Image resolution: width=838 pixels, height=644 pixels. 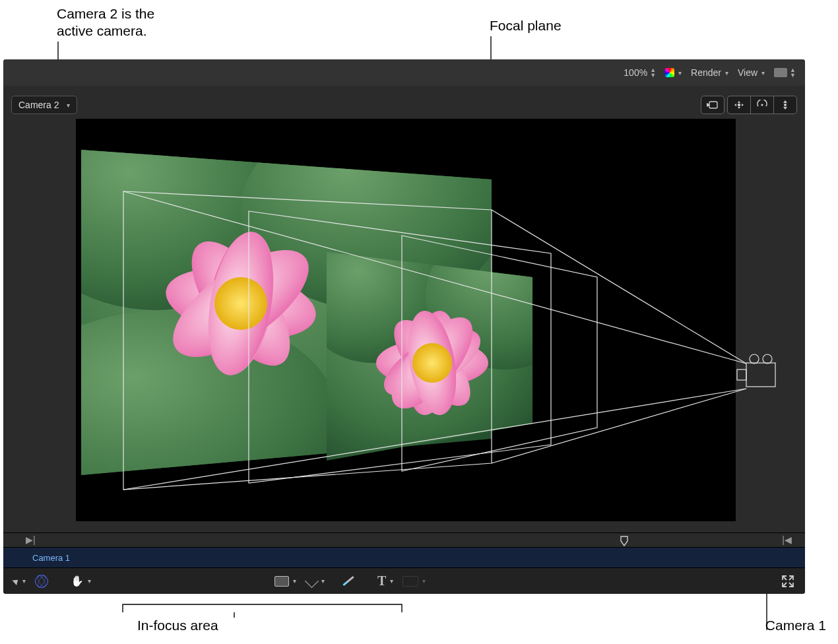 I want to click on 3d-transform-tool, so click(x=42, y=581).